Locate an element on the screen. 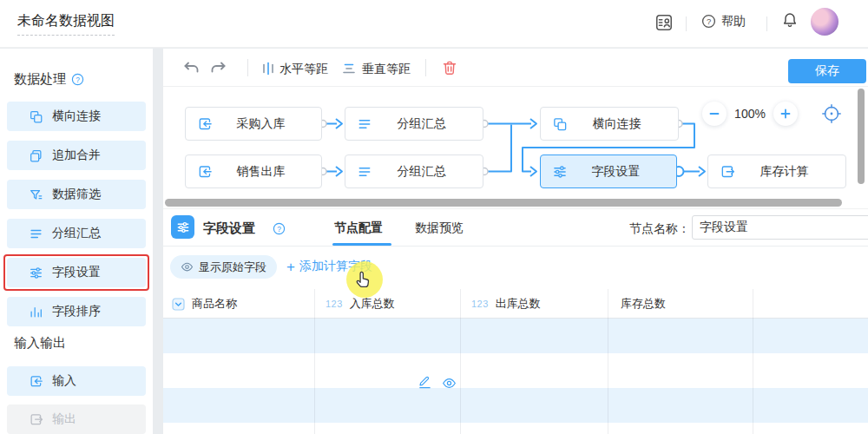  tab-node-config: 节点配置 is located at coordinates (358, 228).